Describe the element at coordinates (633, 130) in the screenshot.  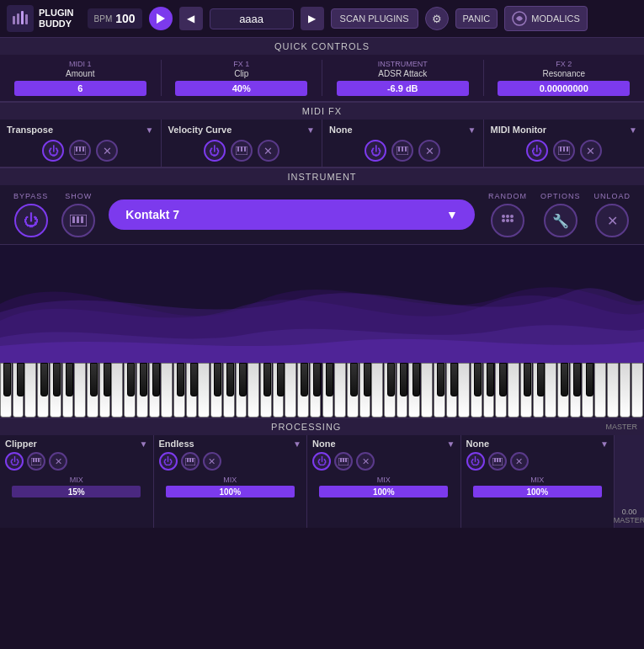
I see `fx-dropdown-arrow-3: ▼` at that location.